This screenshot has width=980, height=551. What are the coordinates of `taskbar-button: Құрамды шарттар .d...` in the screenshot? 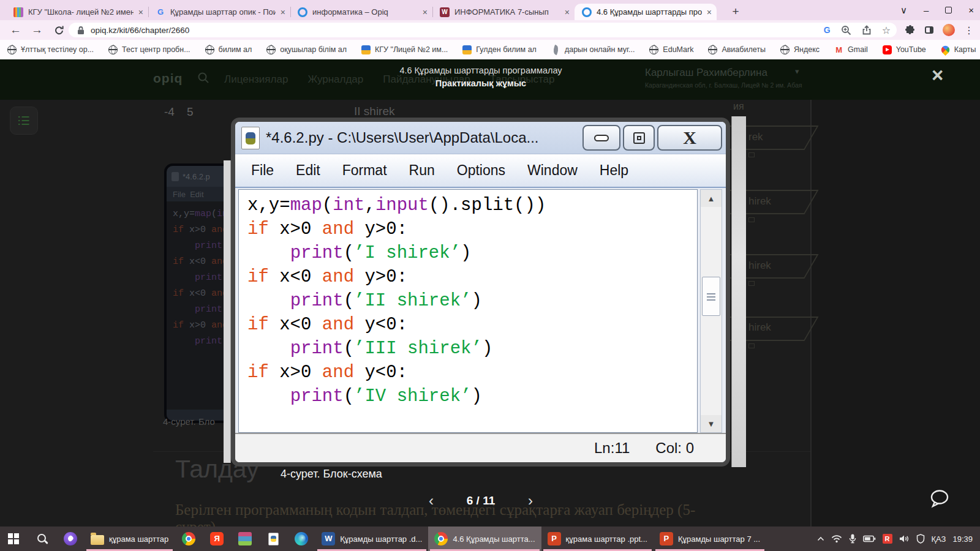 It's located at (372, 539).